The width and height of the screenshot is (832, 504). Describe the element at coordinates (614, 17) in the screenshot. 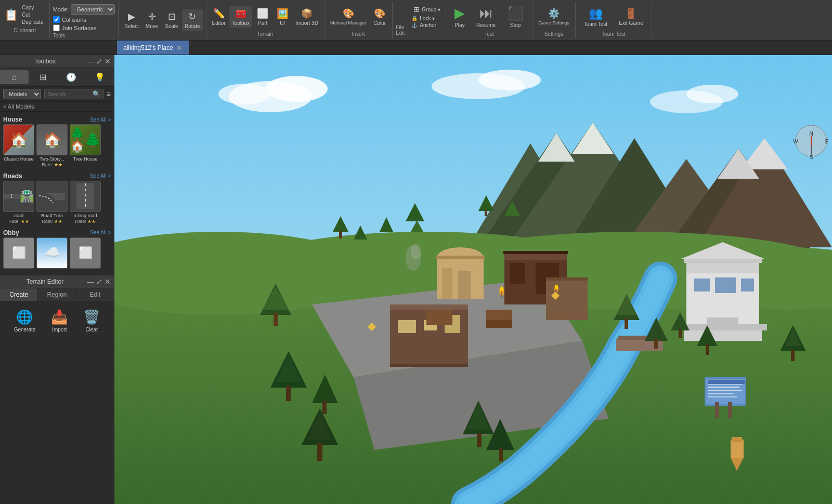

I see `team-test-inner: 👥 Team Test 🚪 Exit Game` at that location.